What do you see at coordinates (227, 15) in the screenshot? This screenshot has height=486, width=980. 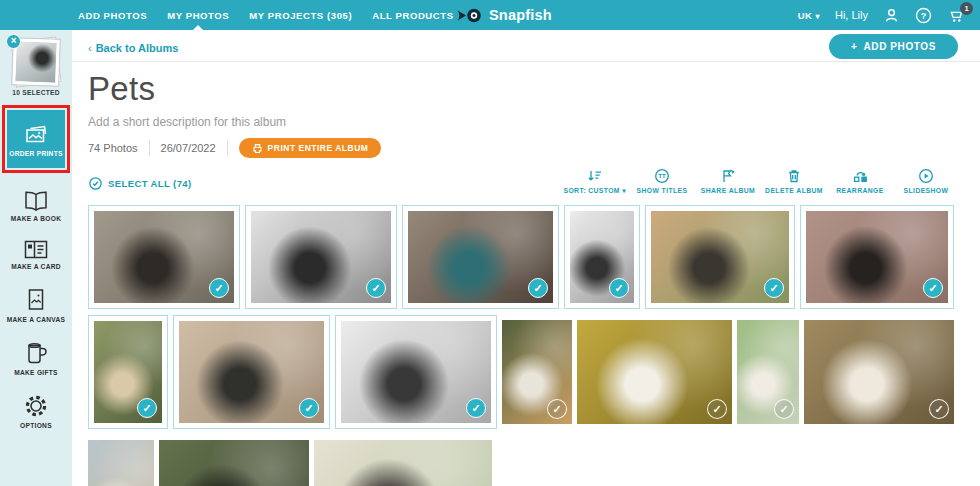 I see `primary-nav: ADD PHOTOS MY PHOTOS MY PROJECTS (305) A…` at bounding box center [227, 15].